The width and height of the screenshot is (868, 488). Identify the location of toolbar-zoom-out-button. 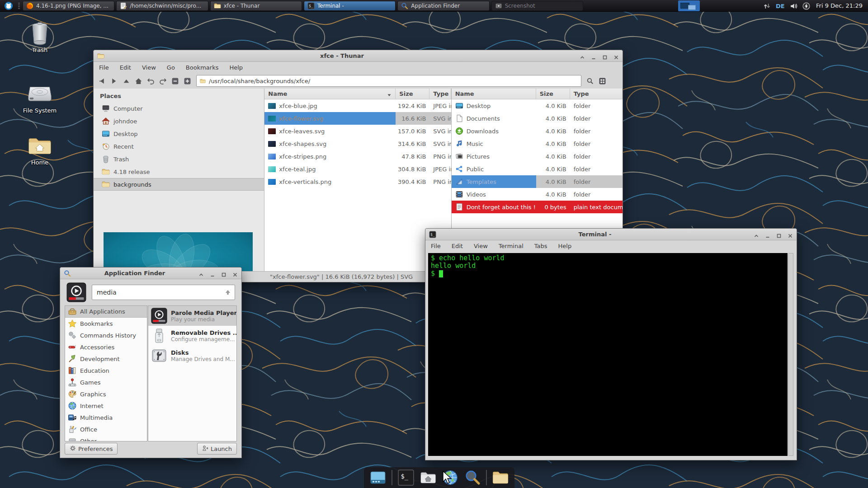
(175, 81).